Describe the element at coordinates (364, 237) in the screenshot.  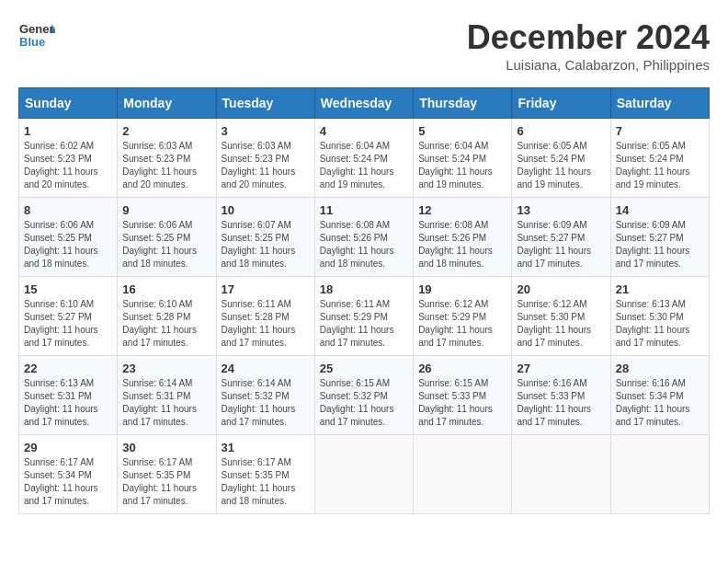
I see `week-row-2: 8Sunrise: 6:06 AM Sunset: 5:25 PM Daylig…` at that location.